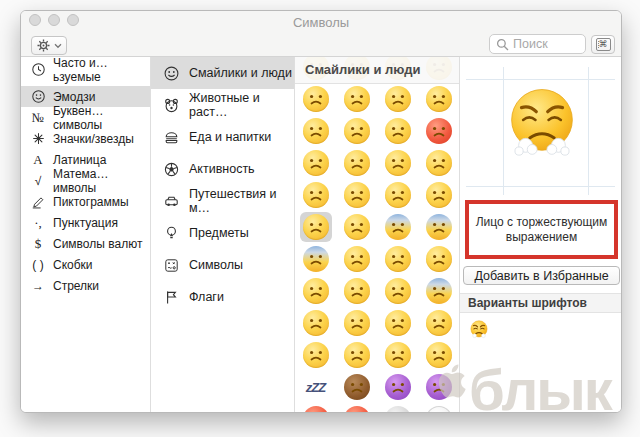 Image resolution: width=640 pixels, height=437 pixels. I want to click on emoji-cell-dizzy-face, so click(356, 323).